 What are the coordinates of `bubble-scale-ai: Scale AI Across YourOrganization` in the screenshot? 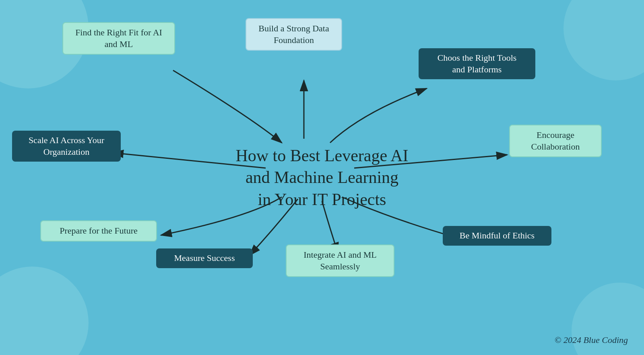 It's located at (66, 146).